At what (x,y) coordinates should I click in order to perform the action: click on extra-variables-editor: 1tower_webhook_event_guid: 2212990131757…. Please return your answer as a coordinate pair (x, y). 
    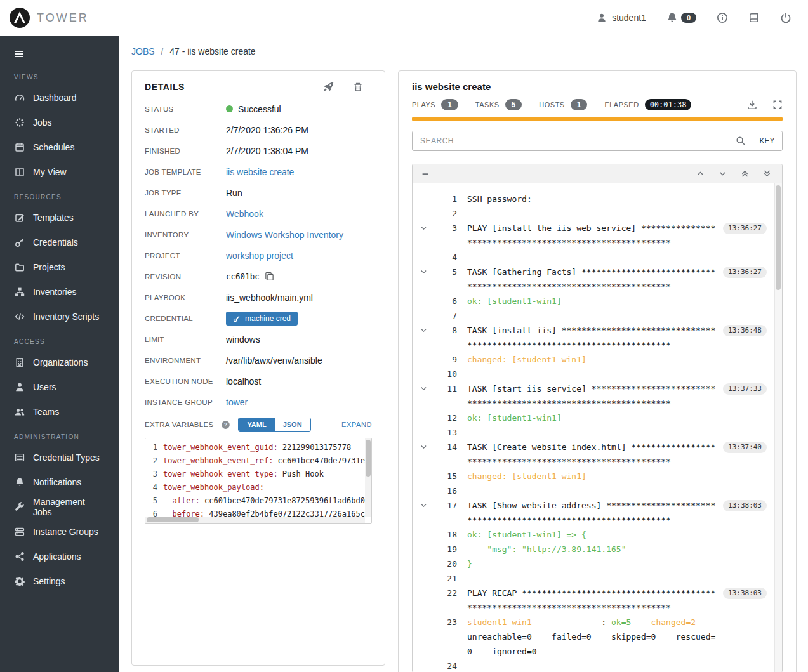
    Looking at the image, I should click on (258, 481).